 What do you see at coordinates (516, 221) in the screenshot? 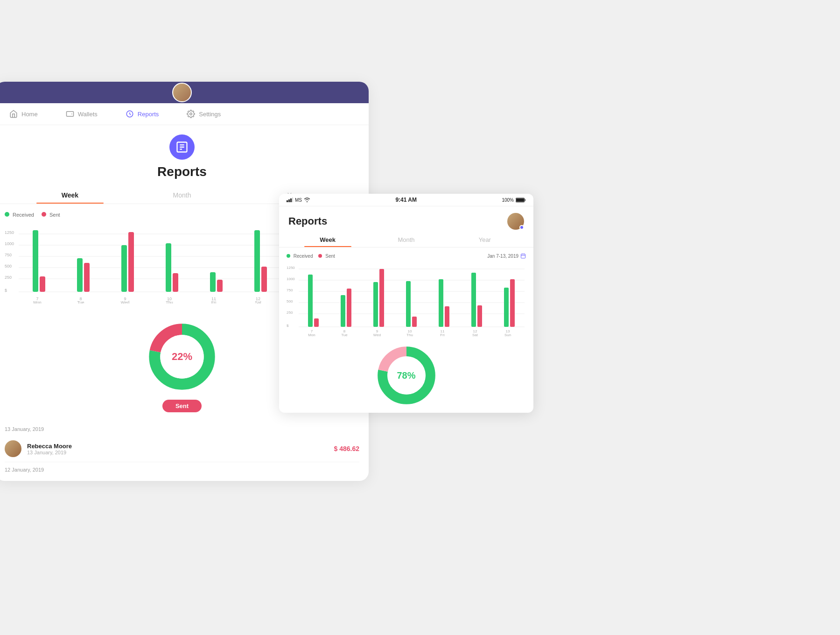
I see `phone-avatar` at bounding box center [516, 221].